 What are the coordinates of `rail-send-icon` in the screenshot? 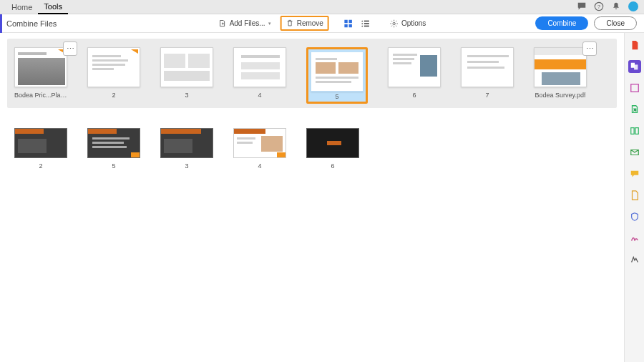 It's located at (635, 152).